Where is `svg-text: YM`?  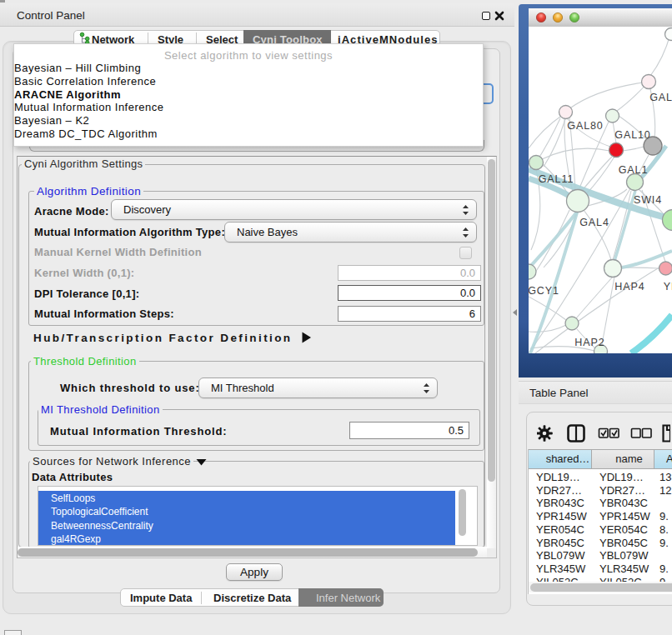
svg-text: YM is located at coordinates (668, 287).